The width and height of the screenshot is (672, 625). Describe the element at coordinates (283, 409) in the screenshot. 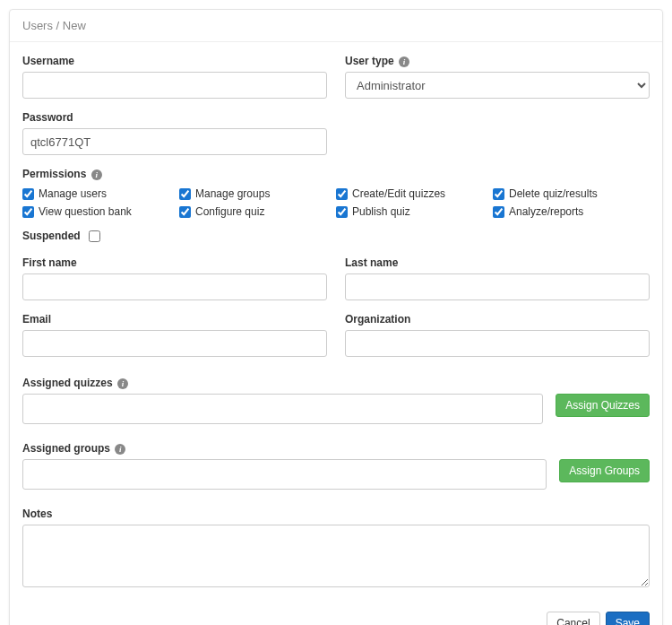

I see `assigned-quizzes-input` at that location.